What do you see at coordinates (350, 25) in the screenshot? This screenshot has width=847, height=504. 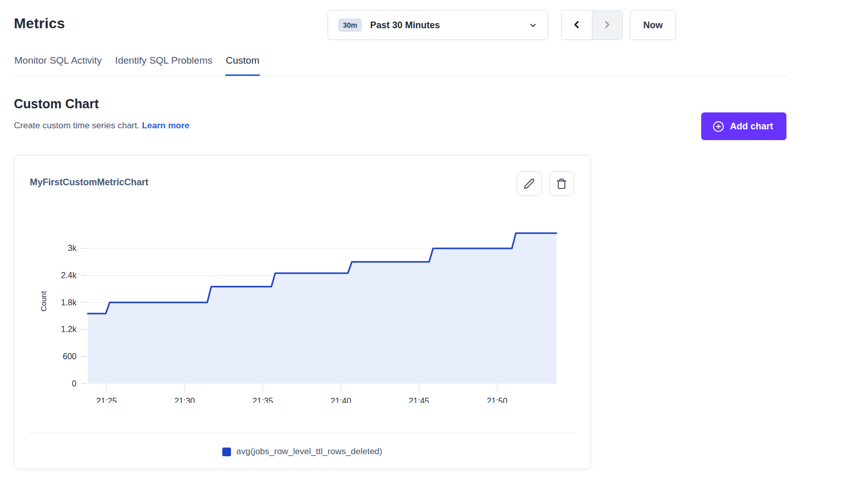 I see `time-range-badge: 30m` at bounding box center [350, 25].